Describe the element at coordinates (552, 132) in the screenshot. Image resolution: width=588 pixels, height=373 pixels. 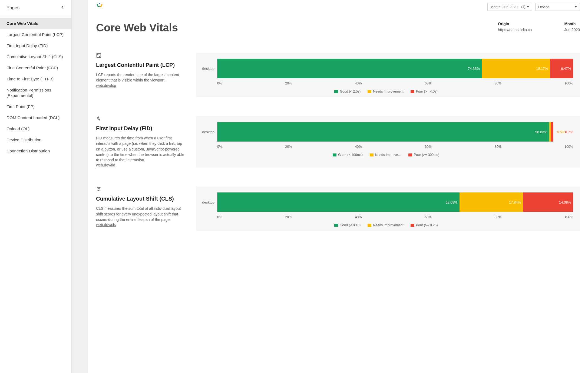
I see `seg-poor` at that location.